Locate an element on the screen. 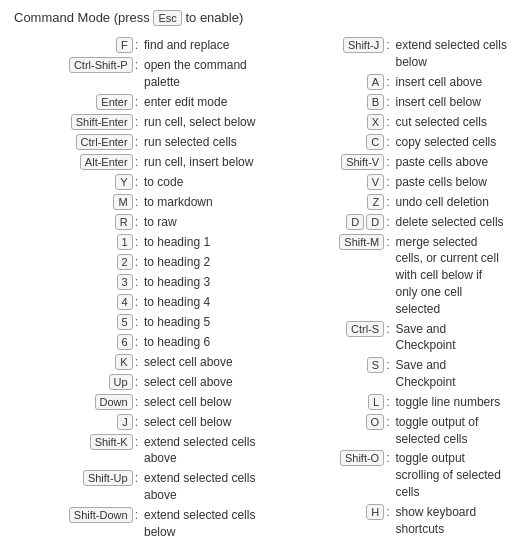 This screenshot has width=521, height=539. esc-key-title: Esc is located at coordinates (167, 18).